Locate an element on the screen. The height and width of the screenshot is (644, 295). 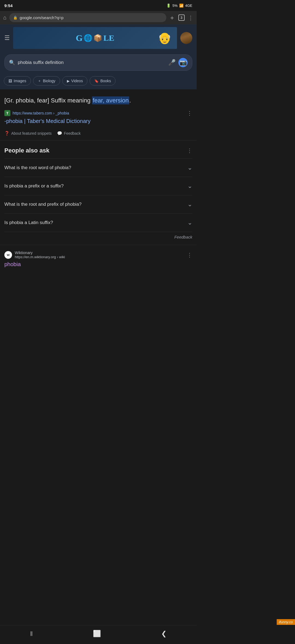
people-also-ask-section: People also ask ⋮ What is the root word … is located at coordinates (98, 193).